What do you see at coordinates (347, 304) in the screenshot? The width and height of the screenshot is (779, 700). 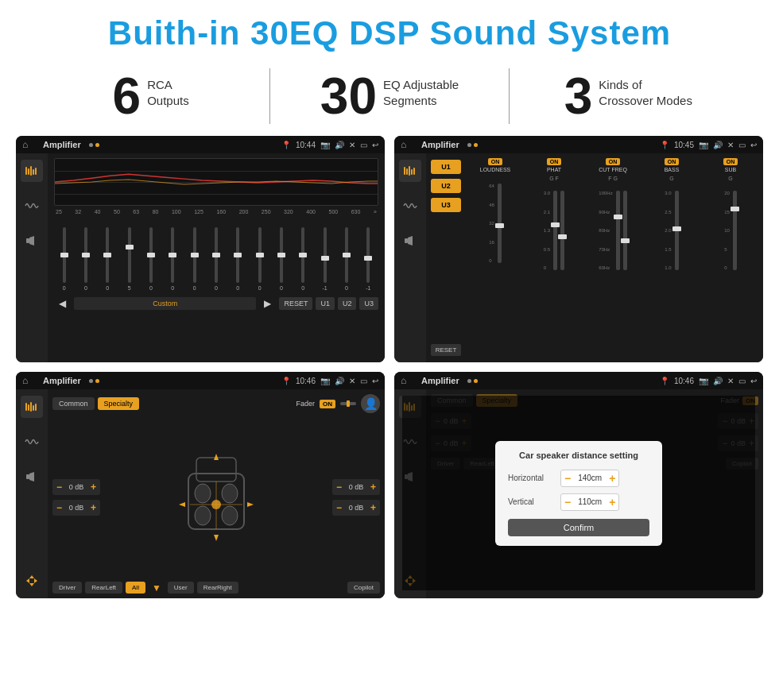 I see `eq-u2-btn: U2` at bounding box center [347, 304].